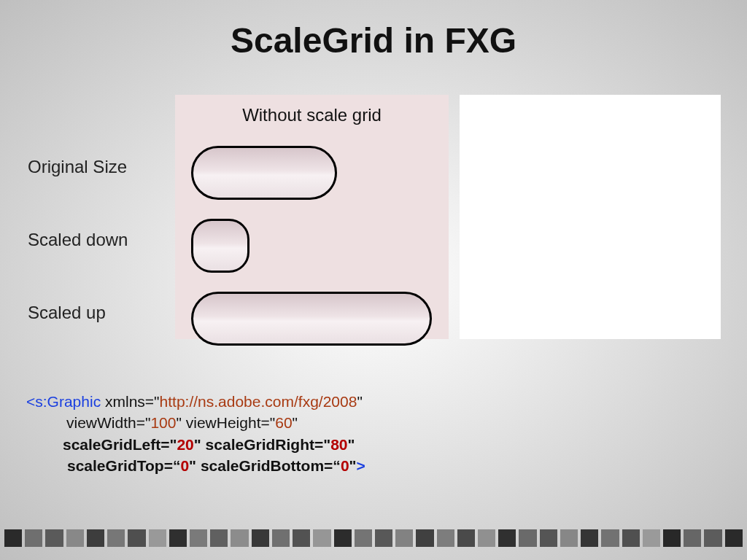  Describe the element at coordinates (265, 465) in the screenshot. I see `code-attr-sgb: " scaleGridBottom=“` at that location.